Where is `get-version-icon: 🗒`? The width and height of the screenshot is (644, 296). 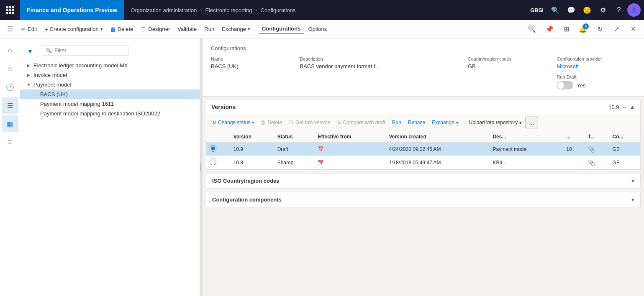 get-version-icon: 🗒 is located at coordinates (291, 122).